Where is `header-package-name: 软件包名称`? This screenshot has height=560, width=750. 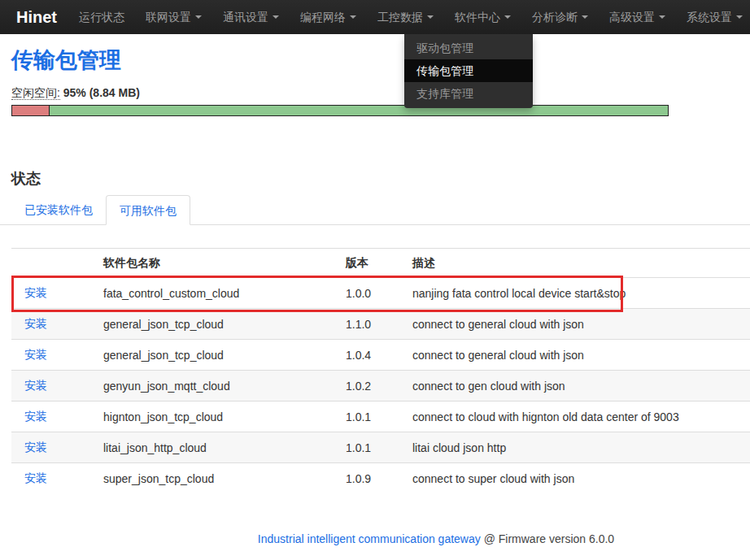
header-package-name: 软件包名称 is located at coordinates (218, 263).